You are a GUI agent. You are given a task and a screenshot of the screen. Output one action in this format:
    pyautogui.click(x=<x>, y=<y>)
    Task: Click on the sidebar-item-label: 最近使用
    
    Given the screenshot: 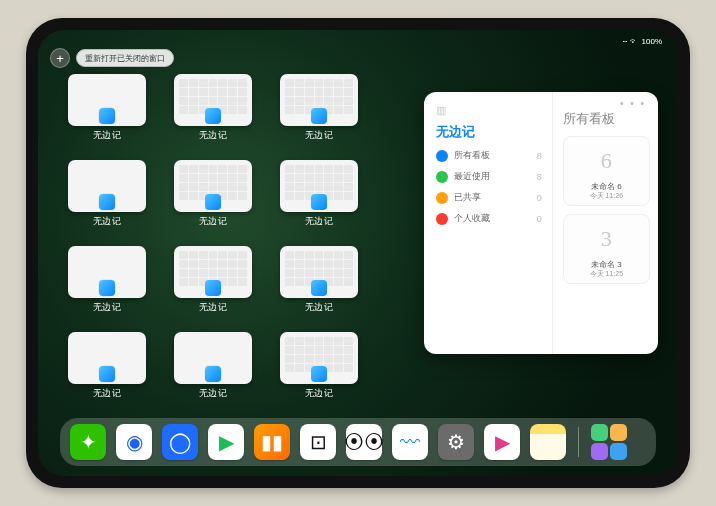 What is the action you would take?
    pyautogui.click(x=472, y=176)
    